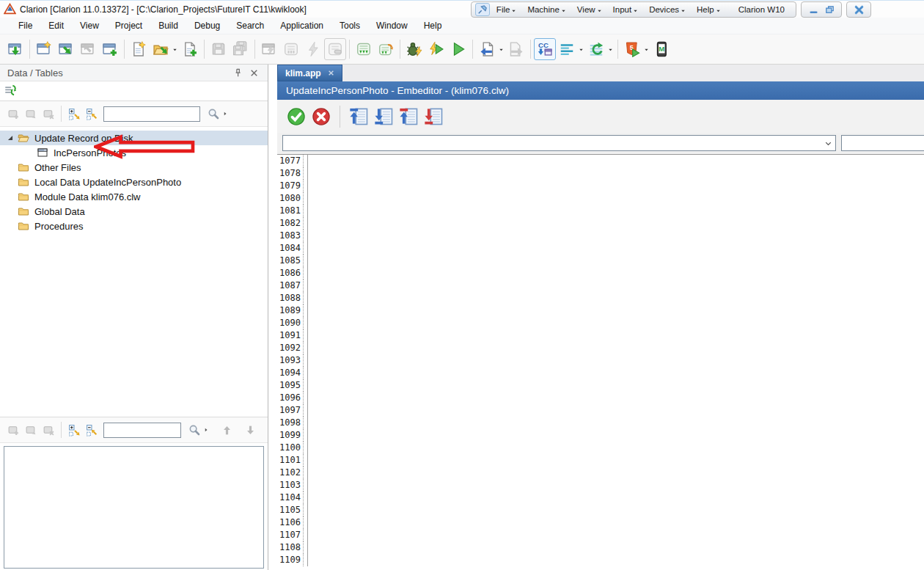 This screenshot has width=924, height=570. Describe the element at coordinates (133, 153) in the screenshot. I see `tree-item-incpersonphotos: IncPersonPhotos` at that location.